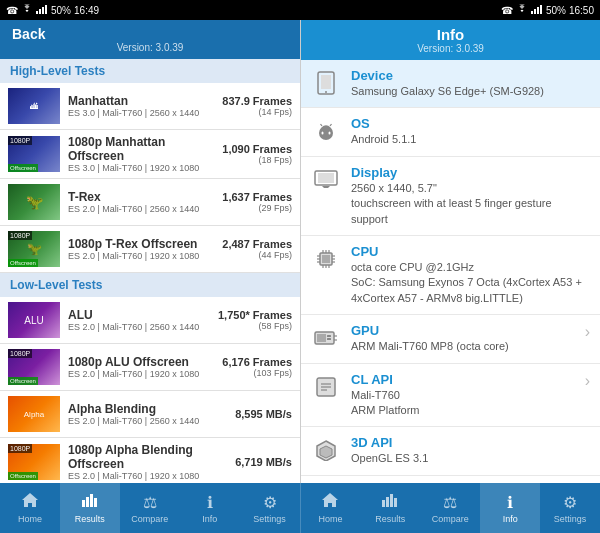 The width and height of the screenshot is (600, 533). Describe the element at coordinates (270, 502) in the screenshot. I see `settings-icon-left: ⚙` at that location.